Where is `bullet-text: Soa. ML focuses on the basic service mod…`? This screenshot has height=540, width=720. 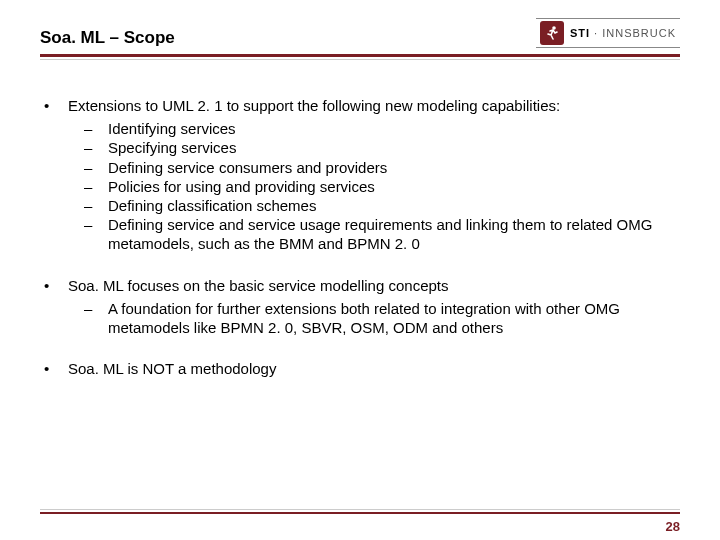 bullet-text: Soa. ML focuses on the basic service mod… is located at coordinates (374, 286).